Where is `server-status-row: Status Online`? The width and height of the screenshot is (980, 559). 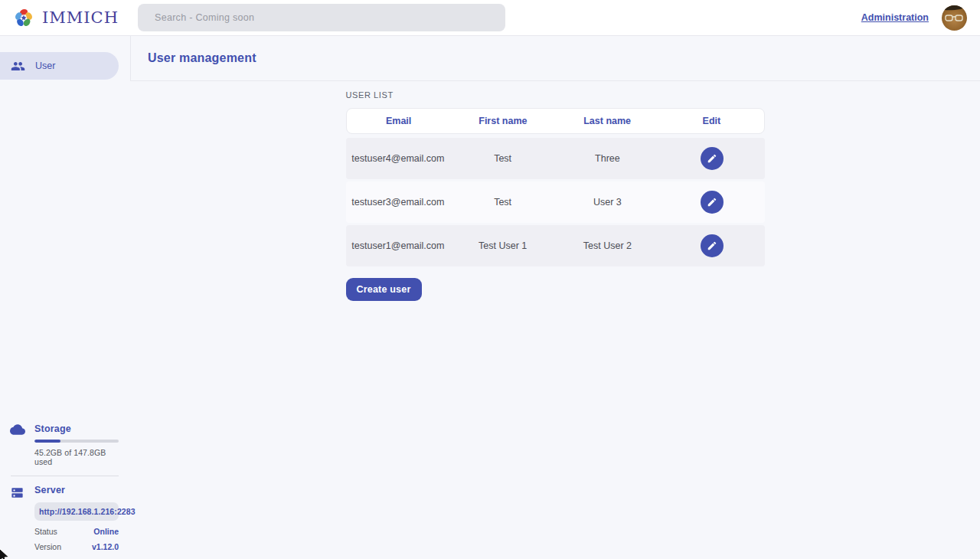
server-status-row: Status Online is located at coordinates (77, 531).